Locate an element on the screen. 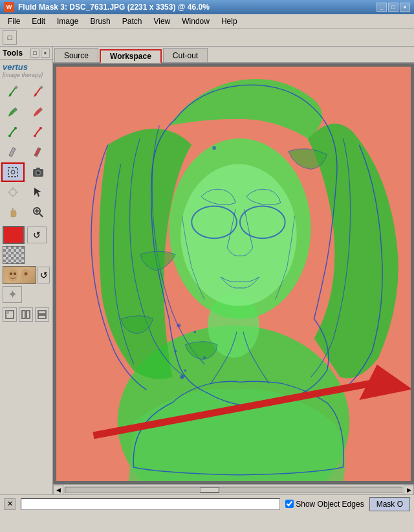 The image size is (414, 532). pencil-tool is located at coordinates (13, 92).